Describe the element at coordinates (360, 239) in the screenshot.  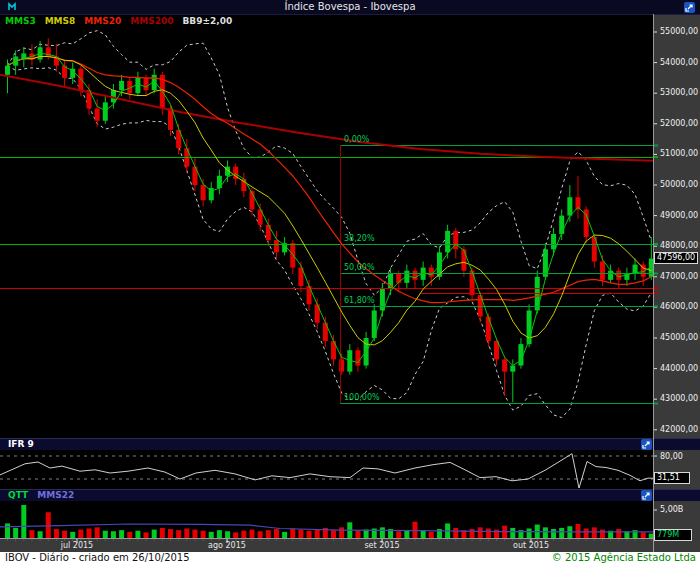
I see `fib-label-382: 38,20%` at that location.